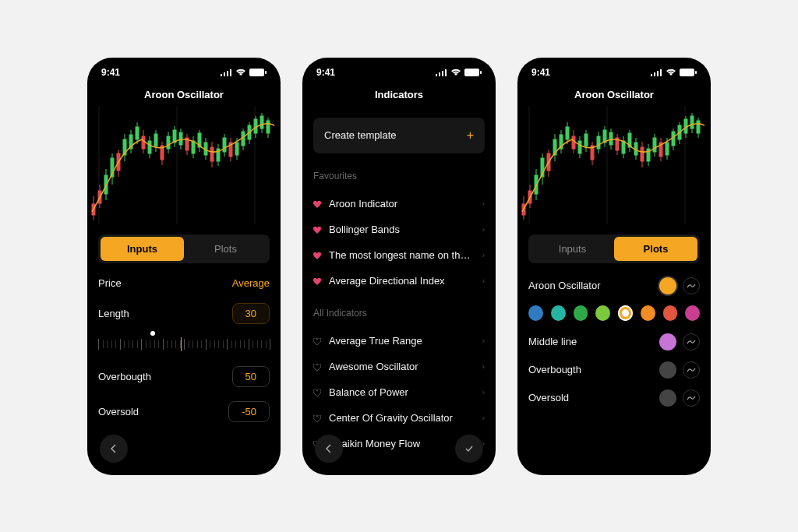 This screenshot has height=532, width=798. What do you see at coordinates (614, 286) in the screenshot?
I see `plot-row: Aroon Oscillator` at bounding box center [614, 286].